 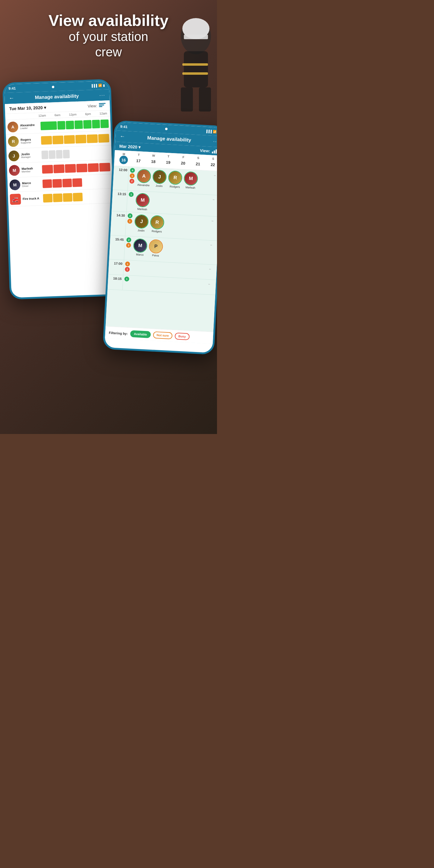 What do you see at coordinates (13, 141) in the screenshot?
I see `avatar-rogers: R` at bounding box center [13, 141].